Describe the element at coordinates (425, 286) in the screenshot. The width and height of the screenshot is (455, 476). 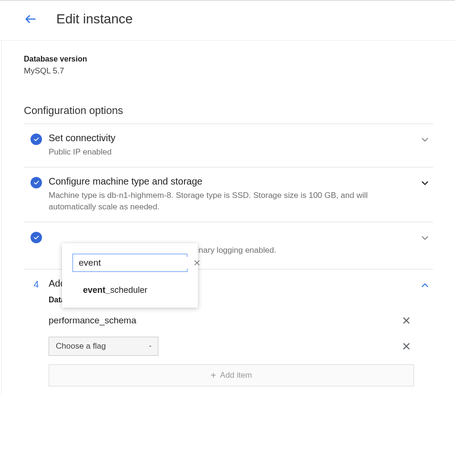
I see `chevron-up-icon` at that location.